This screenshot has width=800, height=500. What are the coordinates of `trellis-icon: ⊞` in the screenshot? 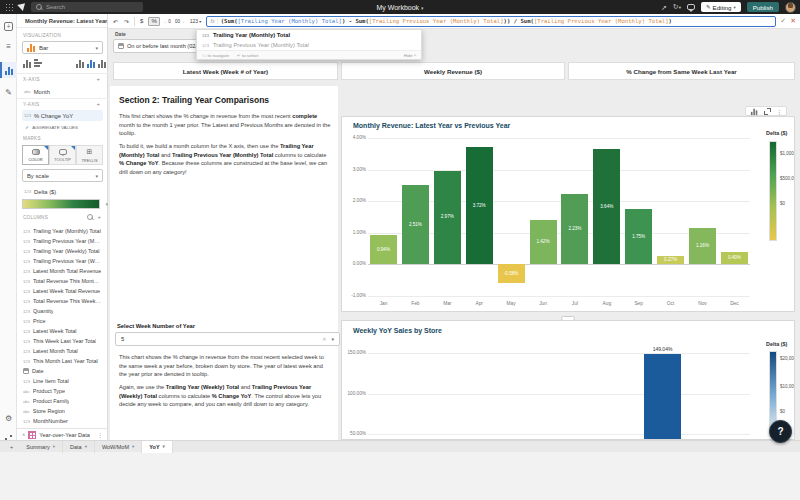 It's located at (90, 152).